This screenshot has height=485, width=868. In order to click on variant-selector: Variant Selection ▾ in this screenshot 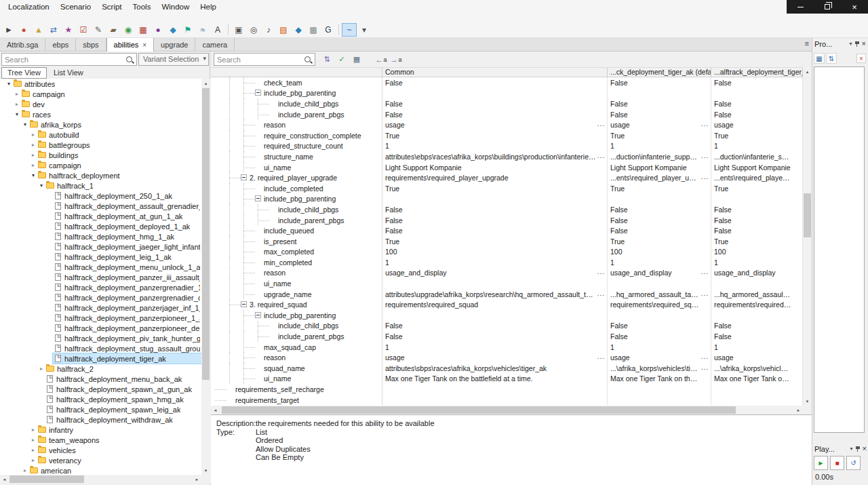, I will do `click(174, 60)`.